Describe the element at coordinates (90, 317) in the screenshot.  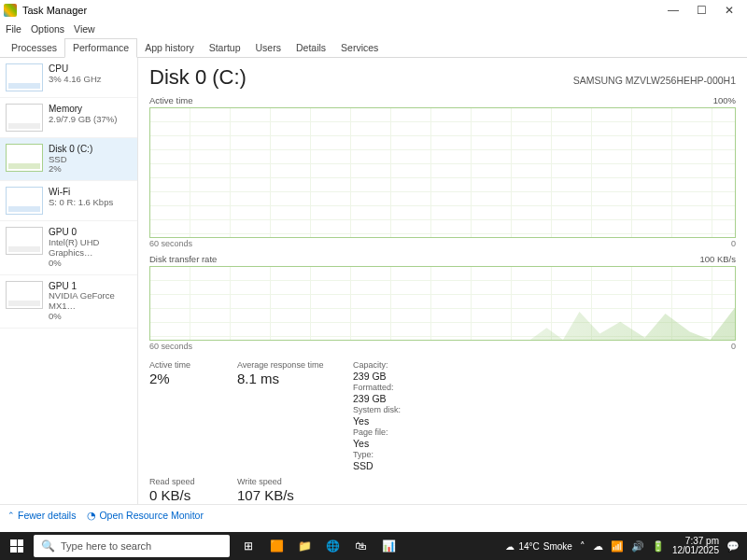
I see `sidebar-gpu1-sub2: 0%` at that location.